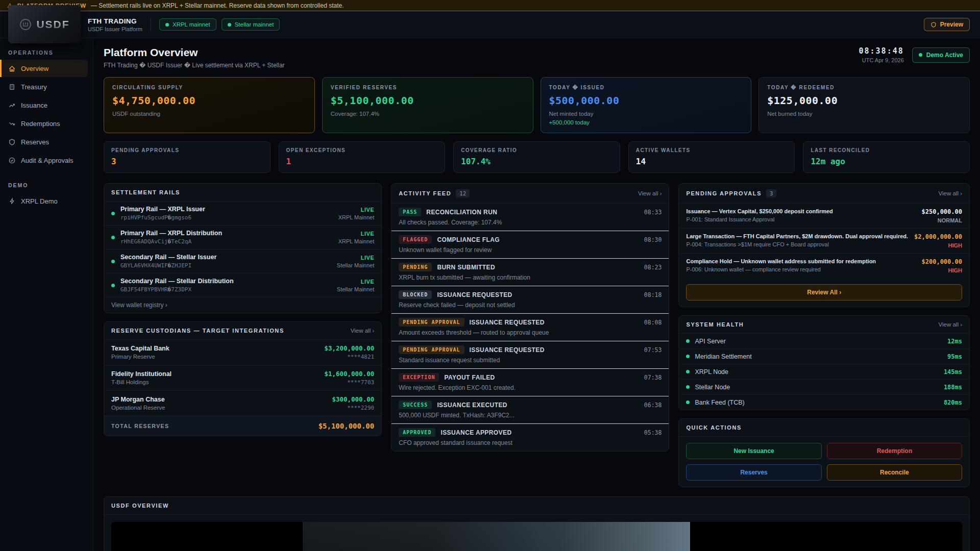 This screenshot has width=980, height=551. I want to click on panel-title: SETTLEMENT RAILS, so click(146, 192).